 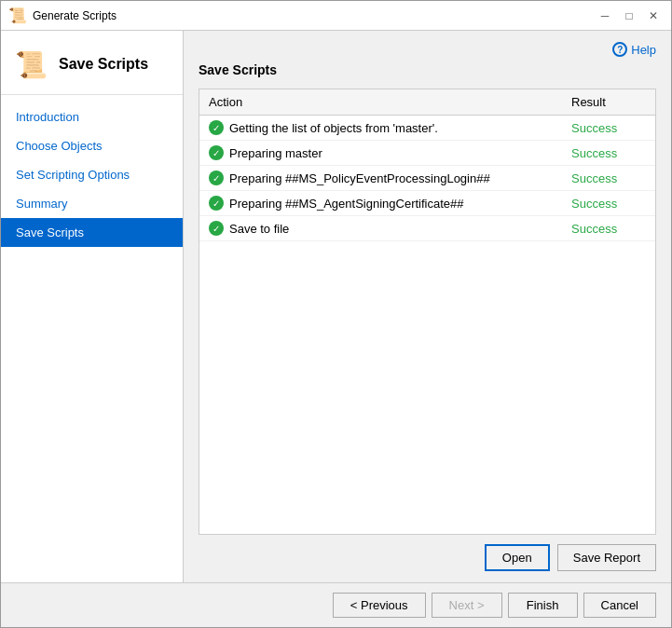 I want to click on sidebar-item-save-scripts: Save Scripts, so click(x=91, y=233).